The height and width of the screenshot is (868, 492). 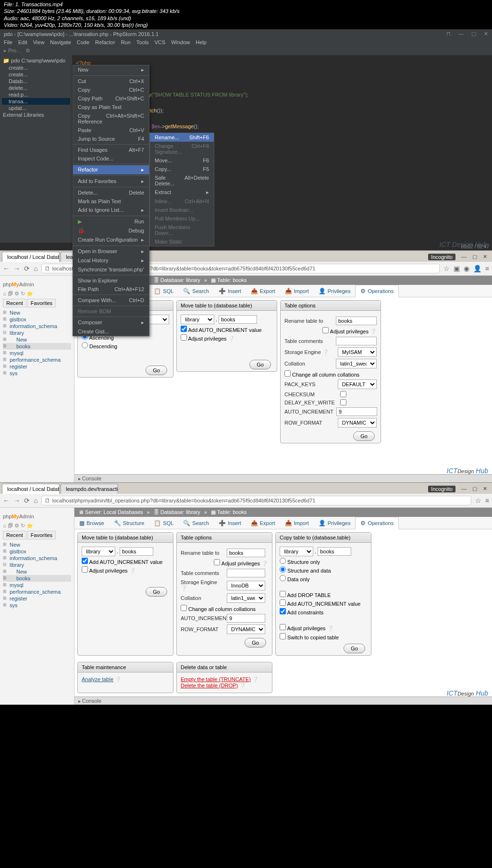 What do you see at coordinates (111, 170) in the screenshot?
I see `ctx-refactor: Refactor▸` at bounding box center [111, 170].